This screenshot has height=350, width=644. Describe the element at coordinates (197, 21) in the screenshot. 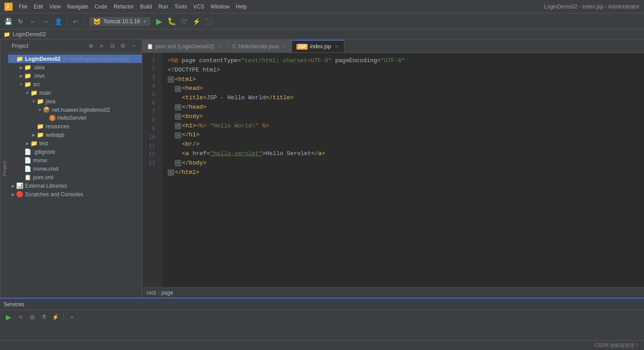

I see `profiler-button: ⚡` at that location.